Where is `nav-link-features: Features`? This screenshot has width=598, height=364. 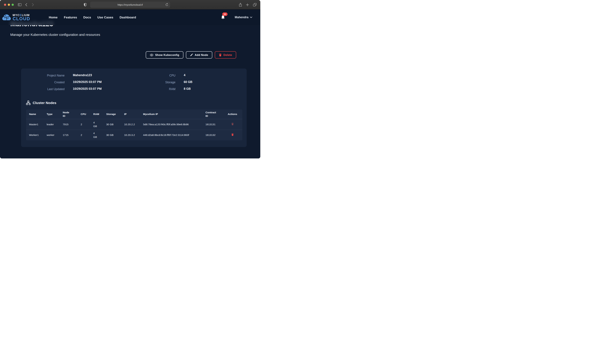 nav-link-features: Features is located at coordinates (70, 17).